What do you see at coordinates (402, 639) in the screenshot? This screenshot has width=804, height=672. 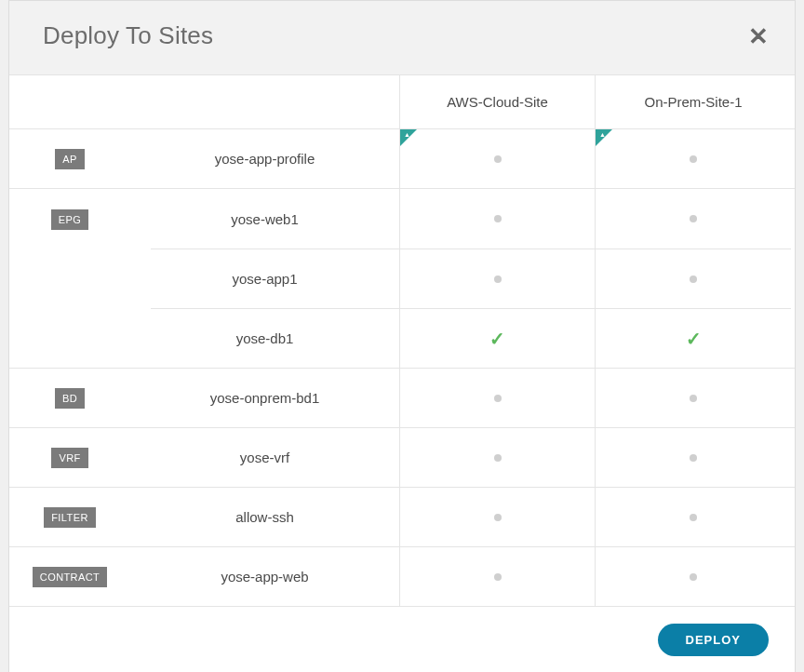 I see `dialog-footer: DEPLOY` at bounding box center [402, 639].